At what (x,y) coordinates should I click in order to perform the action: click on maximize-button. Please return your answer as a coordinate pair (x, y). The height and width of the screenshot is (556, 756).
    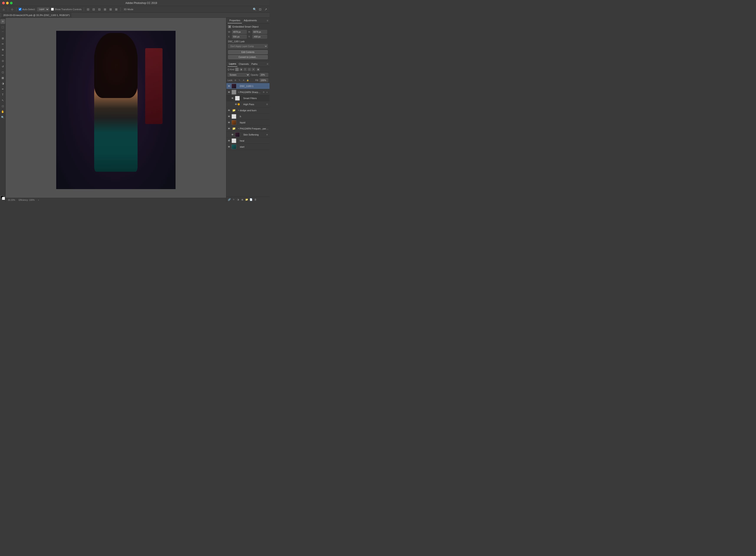
    Looking at the image, I should click on (11, 3).